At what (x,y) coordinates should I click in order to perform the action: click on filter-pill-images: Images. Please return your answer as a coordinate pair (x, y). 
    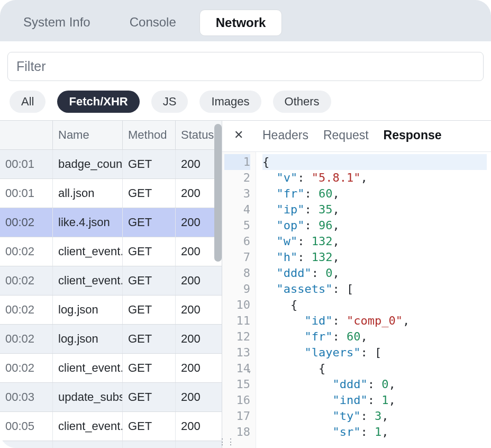
    Looking at the image, I should click on (230, 102).